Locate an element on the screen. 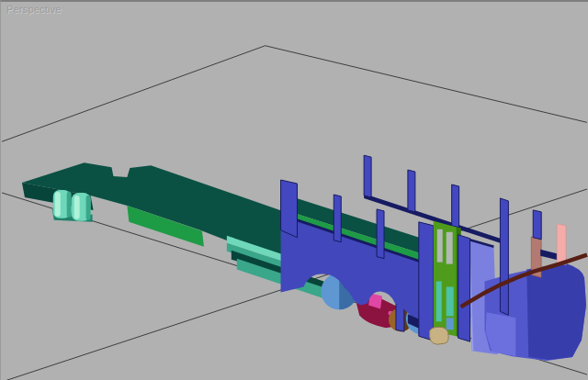  cab-corner-post-left is located at coordinates (426, 281).